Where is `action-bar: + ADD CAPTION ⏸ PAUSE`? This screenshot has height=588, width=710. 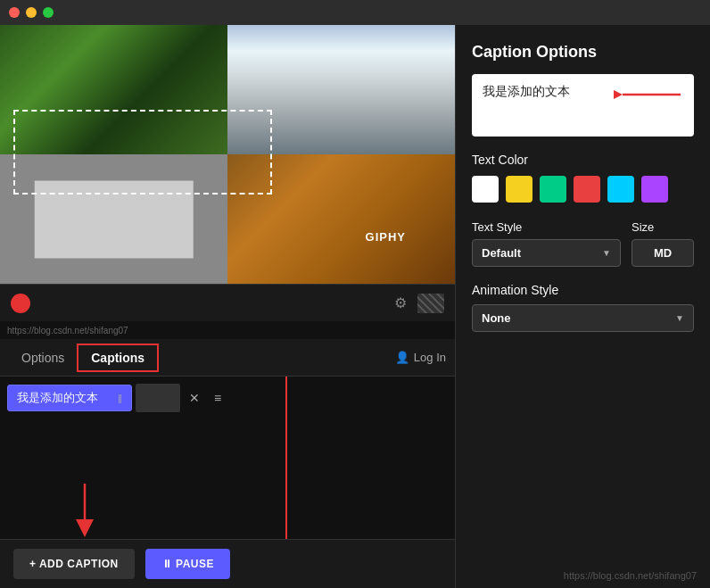
action-bar: + ADD CAPTION ⏸ PAUSE is located at coordinates (227, 564).